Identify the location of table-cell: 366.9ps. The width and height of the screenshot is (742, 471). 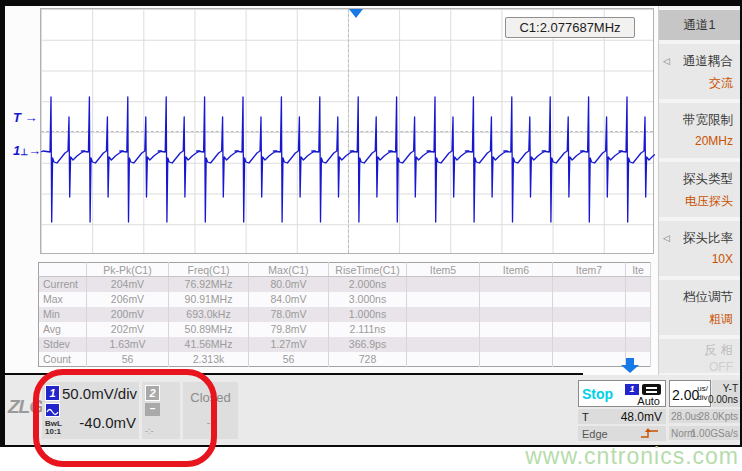
(368, 344).